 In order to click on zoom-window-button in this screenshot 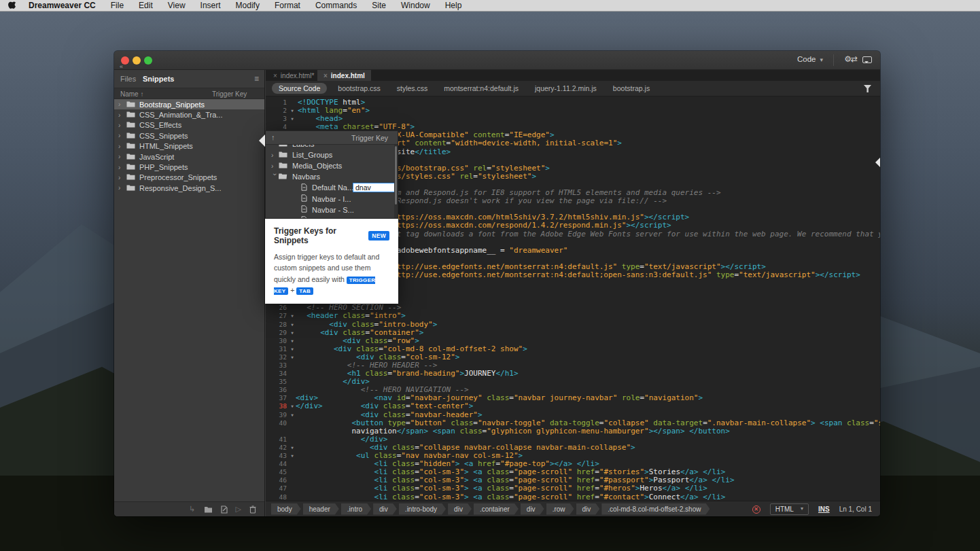, I will do `click(148, 60)`.